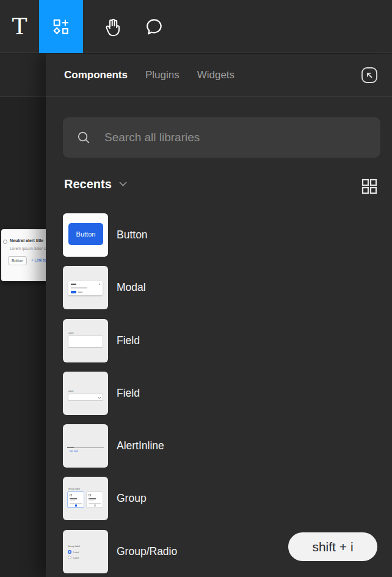  What do you see at coordinates (88, 185) in the screenshot?
I see `recents-title: Recents` at bounding box center [88, 185].